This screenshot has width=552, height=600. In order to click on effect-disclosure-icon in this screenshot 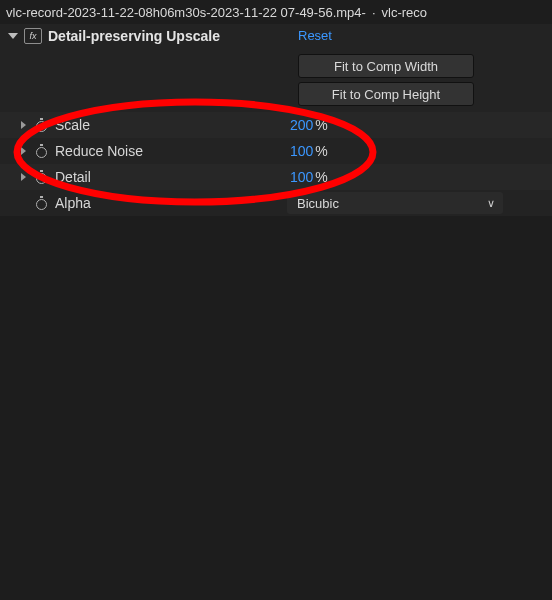, I will do `click(13, 36)`.